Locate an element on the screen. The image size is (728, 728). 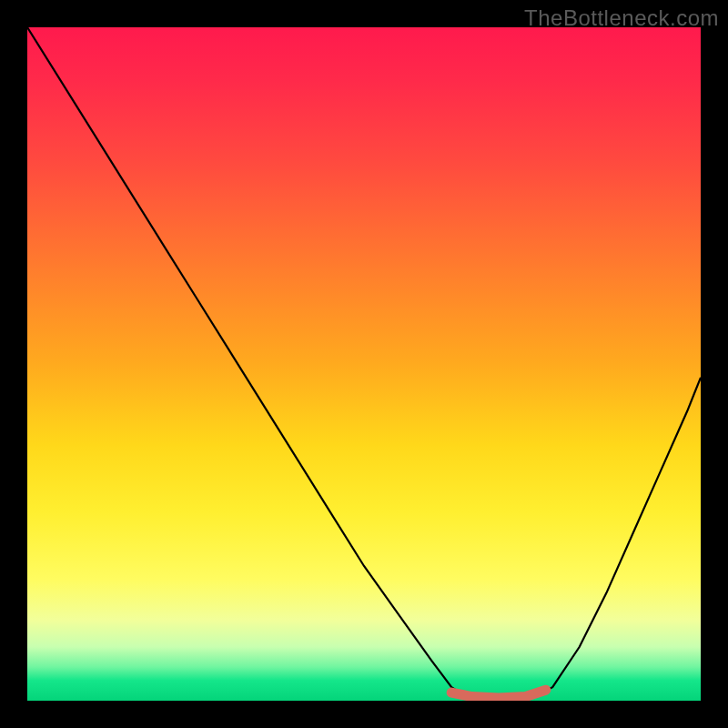
optimal-band is located at coordinates (499, 693).